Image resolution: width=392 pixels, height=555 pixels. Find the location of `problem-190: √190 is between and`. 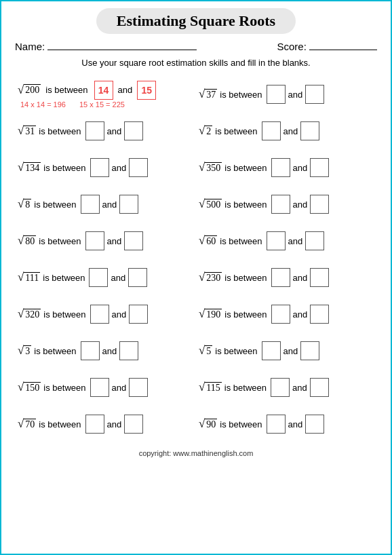

problem-190: √190 is between and is located at coordinates (286, 314).